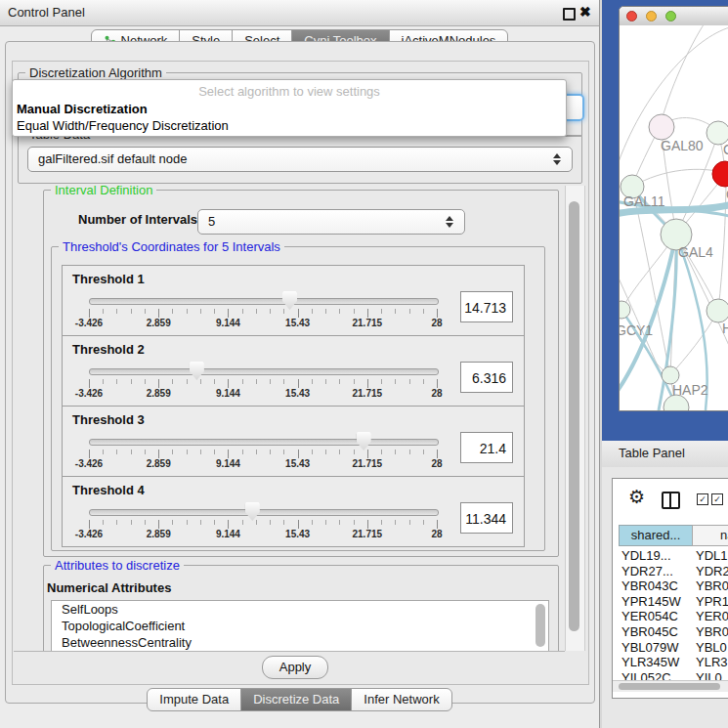 This screenshot has width=728, height=728. What do you see at coordinates (401, 700) in the screenshot?
I see `tab-infer-network: Infer Network` at bounding box center [401, 700].